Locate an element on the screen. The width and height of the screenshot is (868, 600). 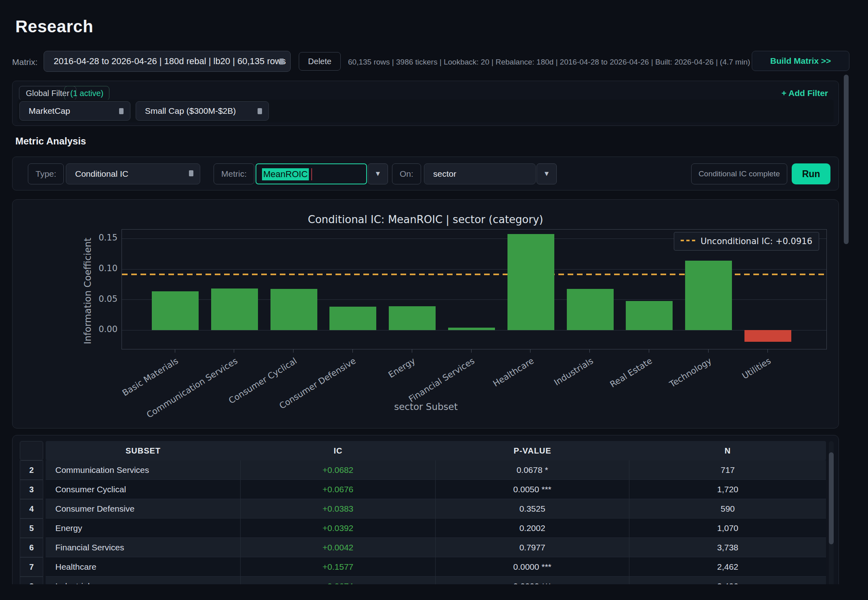
column-header-subset: SUBSET is located at coordinates (143, 451).